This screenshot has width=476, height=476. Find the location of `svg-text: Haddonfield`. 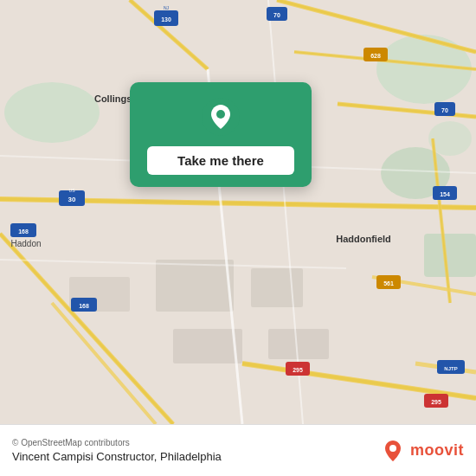

svg-text: Haddonfield is located at coordinates (363, 239).